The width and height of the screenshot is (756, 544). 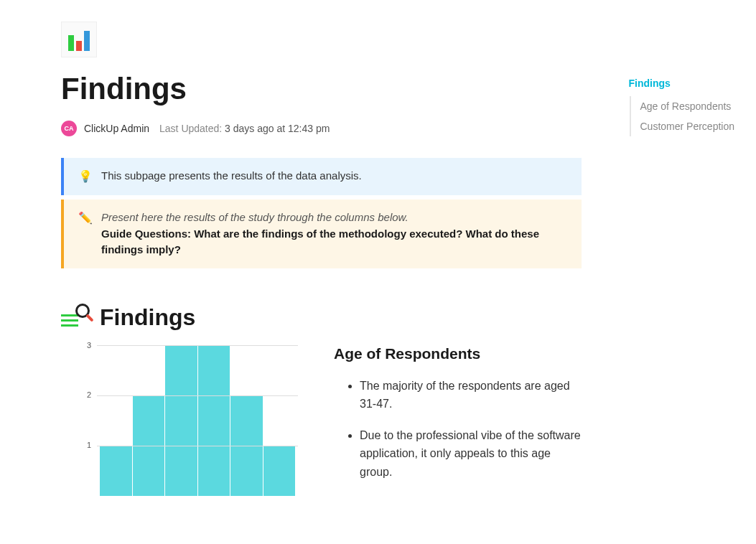 What do you see at coordinates (322, 128) in the screenshot?
I see `meta-row: CA ClickUp Admin Last Updated: 3 days ag…` at bounding box center [322, 128].